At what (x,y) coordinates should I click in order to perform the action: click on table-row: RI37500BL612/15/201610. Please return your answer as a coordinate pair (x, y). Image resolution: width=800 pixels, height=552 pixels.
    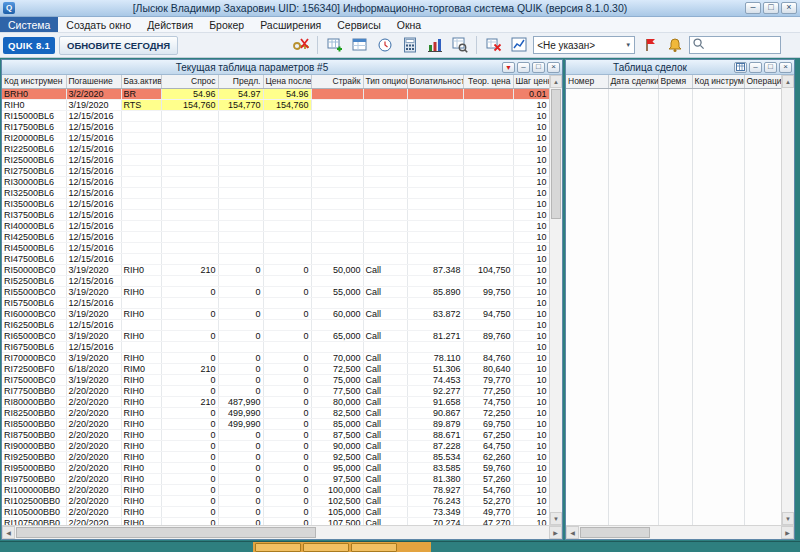
    Looking at the image, I should click on (276, 214).